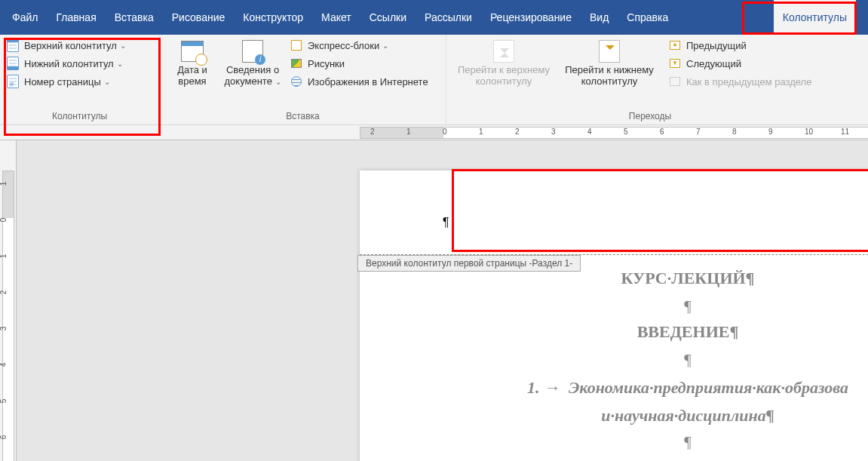  What do you see at coordinates (531, 17) in the screenshot?
I see `tab-review: Рецензирование` at bounding box center [531, 17].